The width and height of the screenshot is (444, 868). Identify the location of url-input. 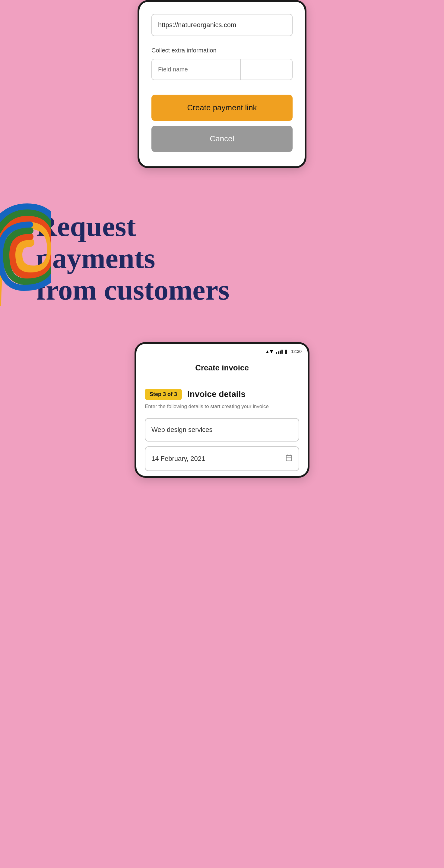
(222, 25).